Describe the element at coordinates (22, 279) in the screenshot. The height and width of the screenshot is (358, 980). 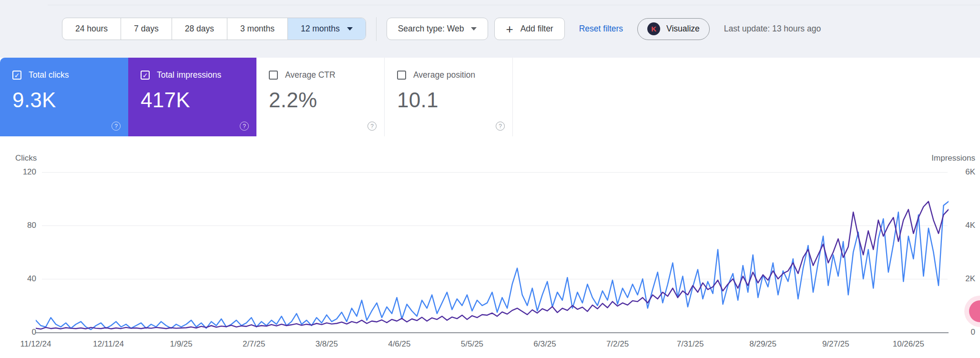
I see `y-axis-tick-label: 40` at that location.